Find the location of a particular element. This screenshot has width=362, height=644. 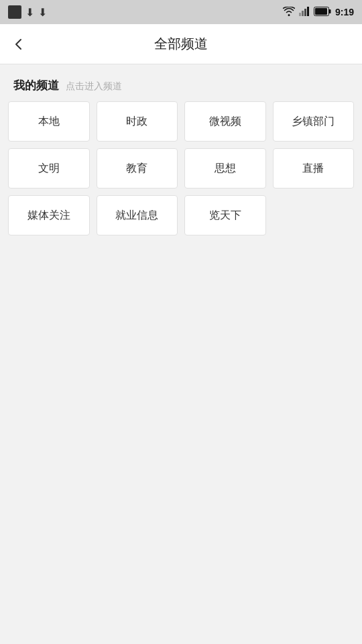

channel-item: 就业信息 is located at coordinates (137, 215).